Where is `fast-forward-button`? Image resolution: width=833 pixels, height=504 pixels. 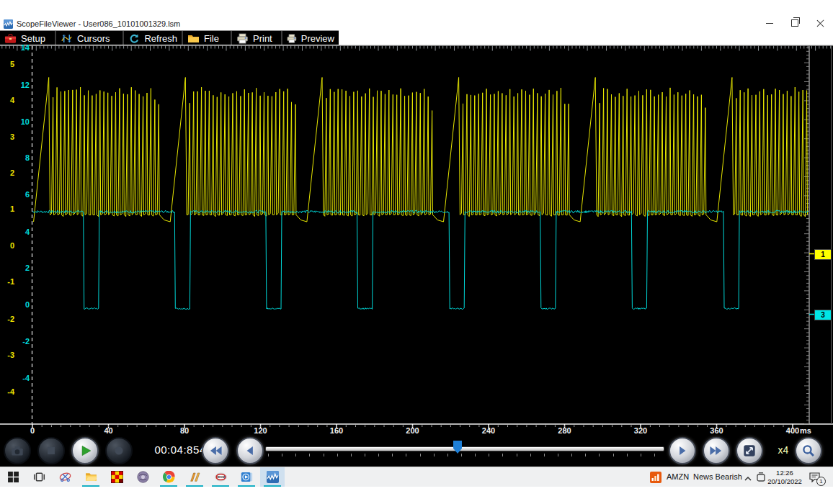
fast-forward-button is located at coordinates (716, 451).